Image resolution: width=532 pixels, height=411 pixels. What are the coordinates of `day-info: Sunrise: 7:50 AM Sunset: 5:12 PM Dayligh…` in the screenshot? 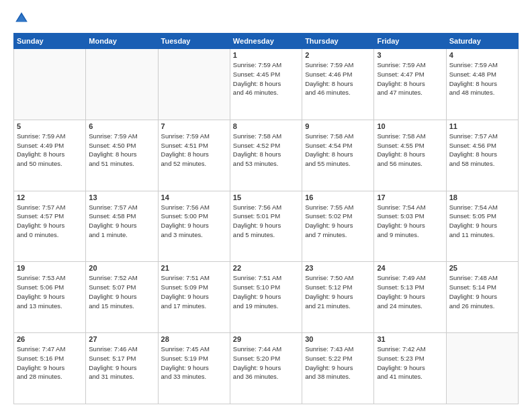 It's located at (338, 291).